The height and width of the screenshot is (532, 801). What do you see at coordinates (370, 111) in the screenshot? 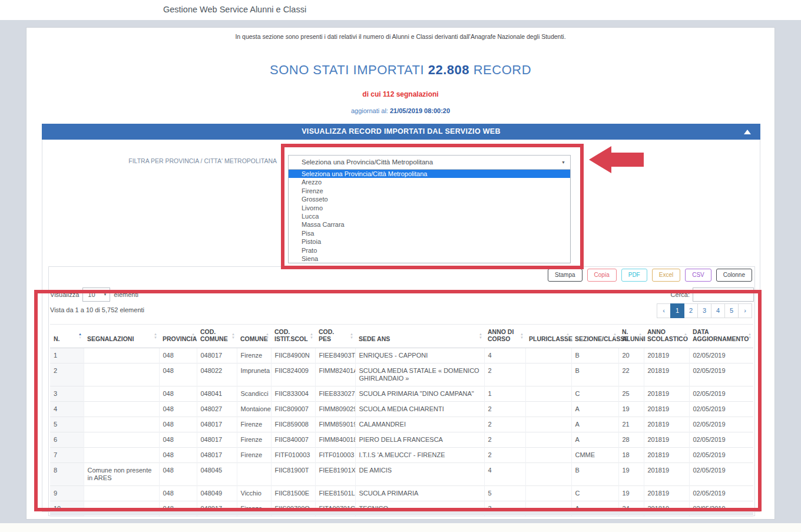
I see `updated-label: aggiornati al:` at bounding box center [370, 111].